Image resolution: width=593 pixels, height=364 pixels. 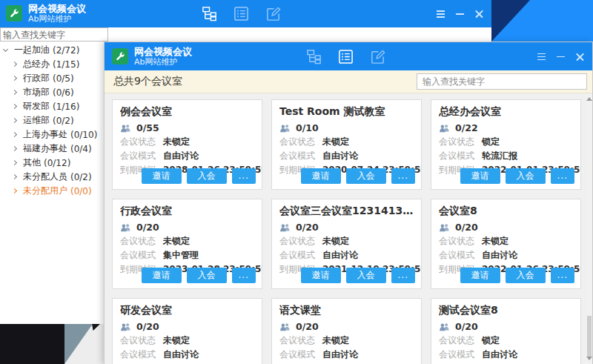 What do you see at coordinates (187, 331) in the screenshot?
I see `room-card: 研发会议室 0/20 会议状态未锁定 会议模式自由讨论 到期时间2022-01-…` at bounding box center [187, 331].